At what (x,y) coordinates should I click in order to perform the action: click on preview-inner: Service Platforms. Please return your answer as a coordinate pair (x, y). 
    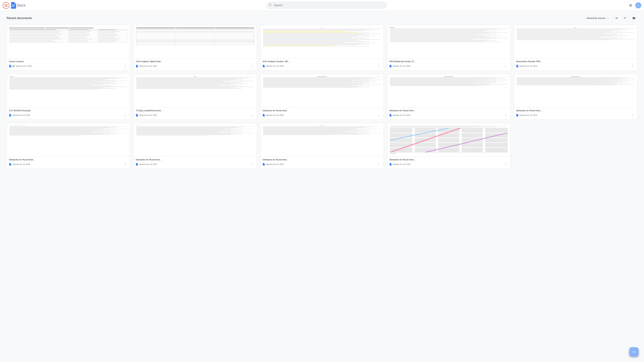
    Looking at the image, I should click on (195, 140).